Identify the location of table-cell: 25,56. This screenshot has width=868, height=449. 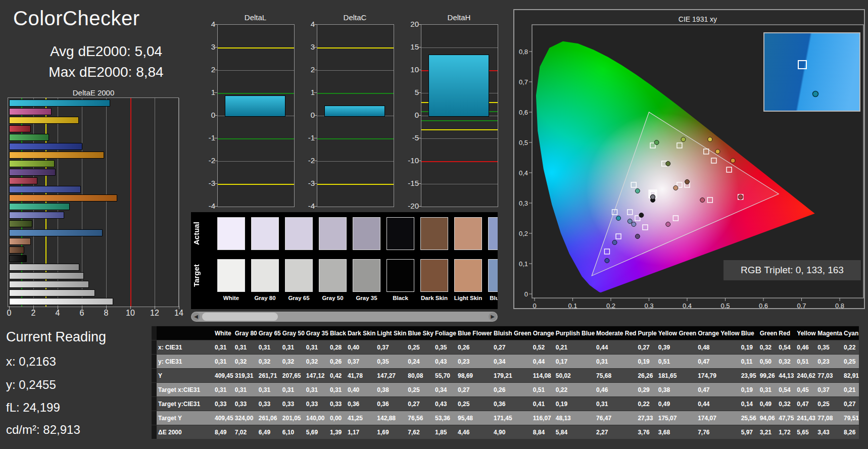
(749, 418).